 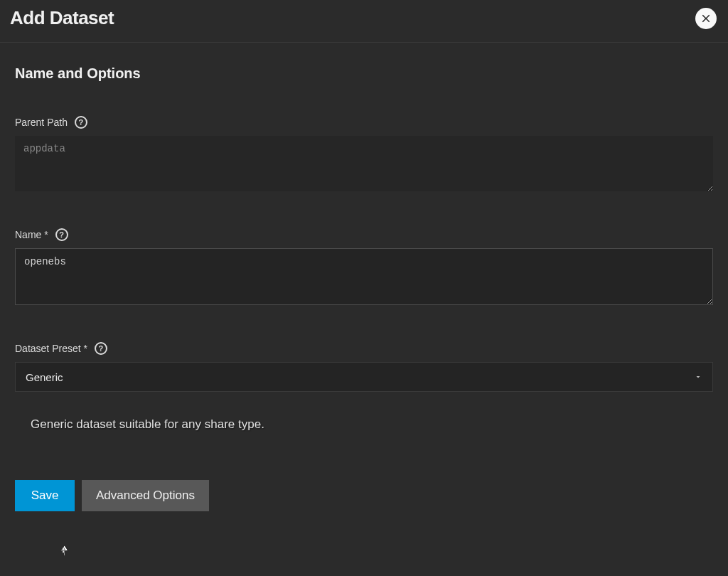 What do you see at coordinates (706, 18) in the screenshot?
I see `close-icon` at bounding box center [706, 18].